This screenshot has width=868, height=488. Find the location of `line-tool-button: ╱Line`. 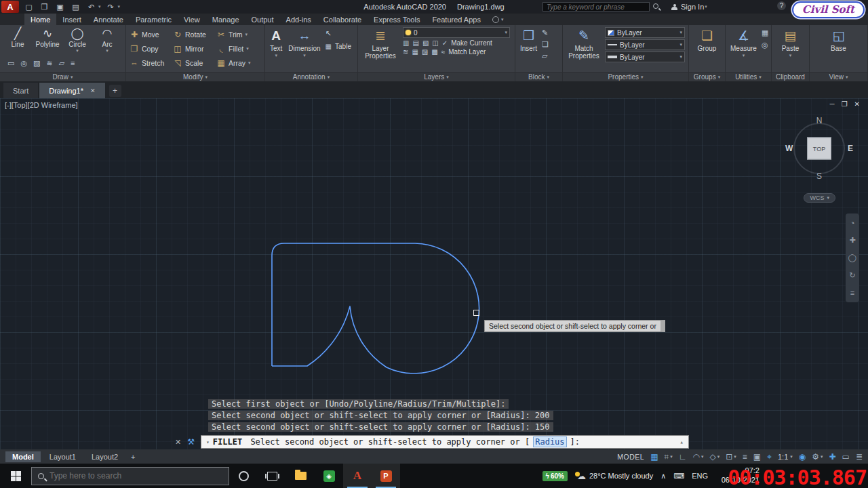

line-tool-button: ╱Line is located at coordinates (18, 41).